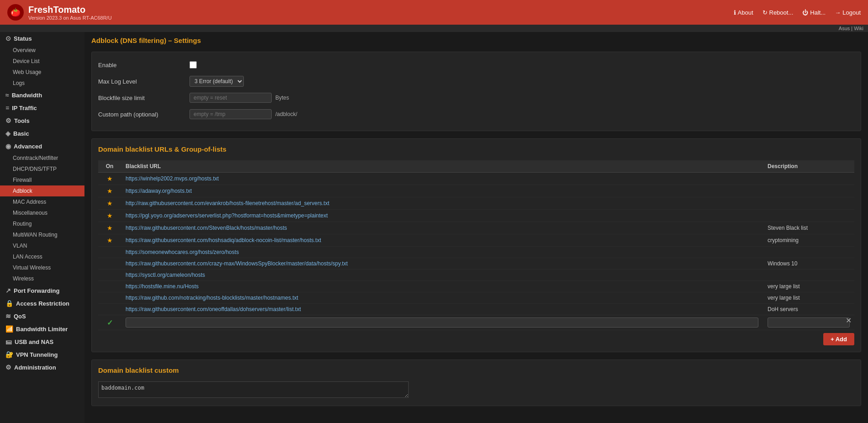 The height and width of the screenshot is (423, 868). What do you see at coordinates (42, 61) in the screenshot?
I see `sidebar-item-device-list: Device List` at bounding box center [42, 61].